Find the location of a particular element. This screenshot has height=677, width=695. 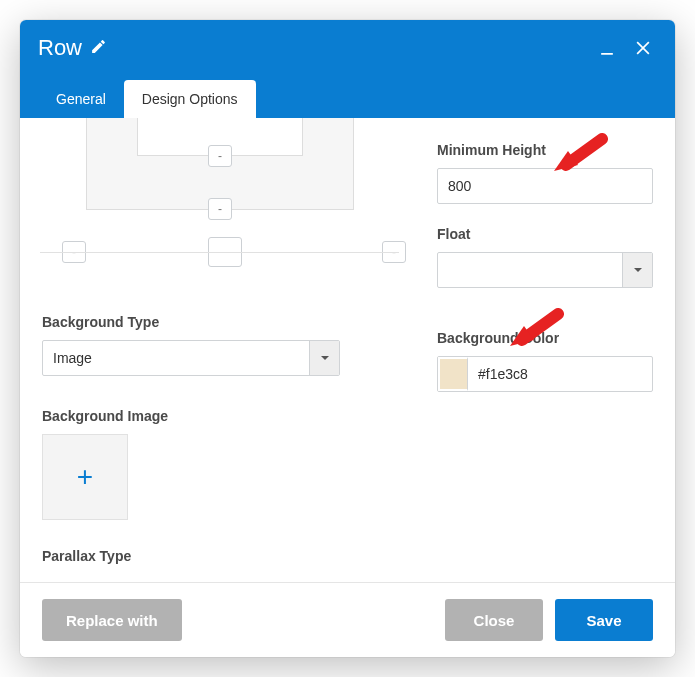

minimum-height-label: Minimum Height is located at coordinates (545, 150).